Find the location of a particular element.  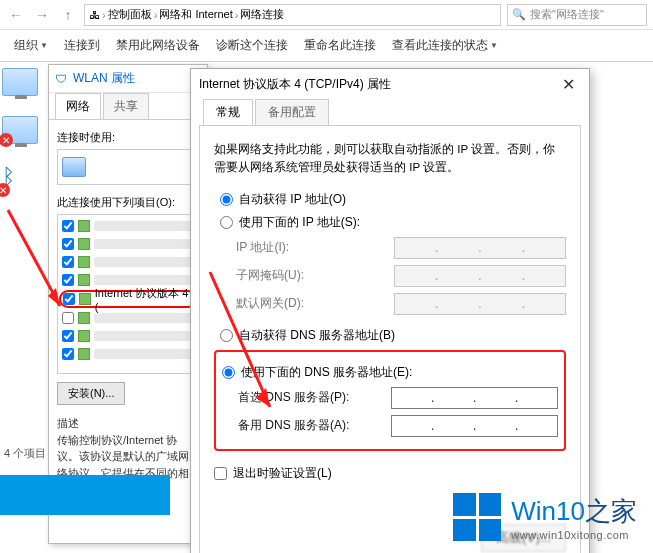

explorer-address-bar: ← → ↑ 🖧 › 控制面板 › 网络和 Internet › 网络连接 🔍 搜… is located at coordinates (326, 15).